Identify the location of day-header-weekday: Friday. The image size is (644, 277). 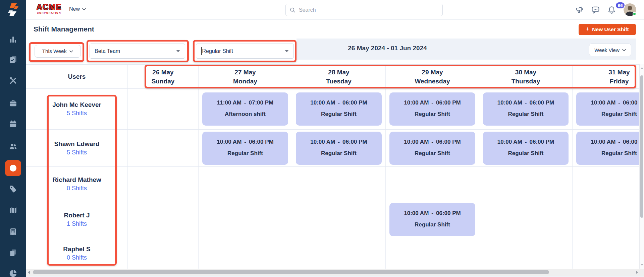
(619, 81).